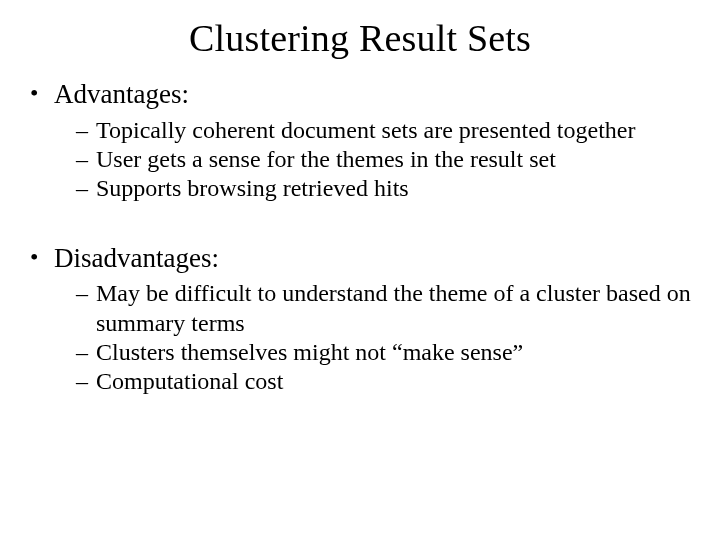 The image size is (720, 540). Describe the element at coordinates (388, 308) in the screenshot. I see `list-item: May be difficult to understand the theme…` at that location.